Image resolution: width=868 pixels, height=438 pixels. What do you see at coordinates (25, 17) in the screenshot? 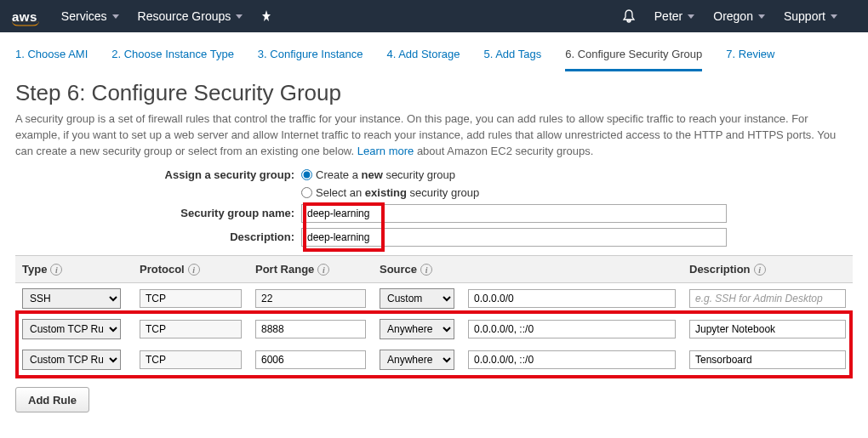
I see `aws-logo: aws` at bounding box center [25, 17].